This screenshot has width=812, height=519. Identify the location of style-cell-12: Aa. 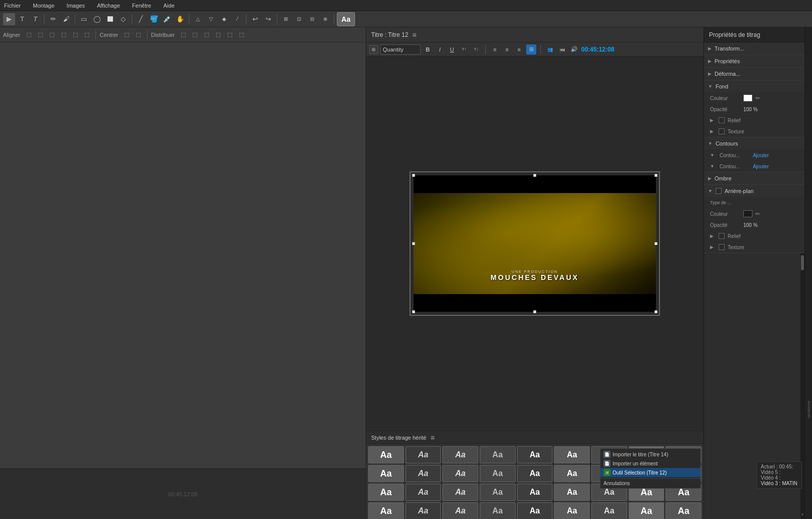
(498, 474).